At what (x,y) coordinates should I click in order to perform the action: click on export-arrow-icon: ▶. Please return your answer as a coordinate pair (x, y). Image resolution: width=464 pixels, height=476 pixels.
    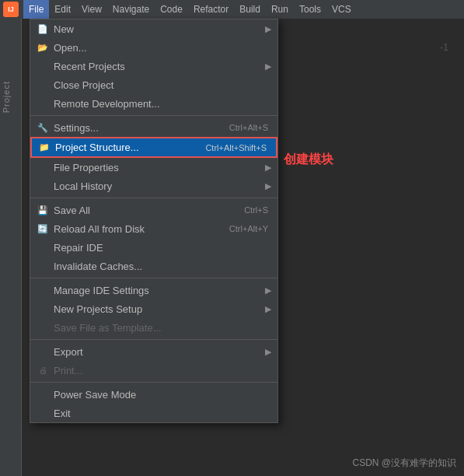
    Looking at the image, I should click on (268, 352).